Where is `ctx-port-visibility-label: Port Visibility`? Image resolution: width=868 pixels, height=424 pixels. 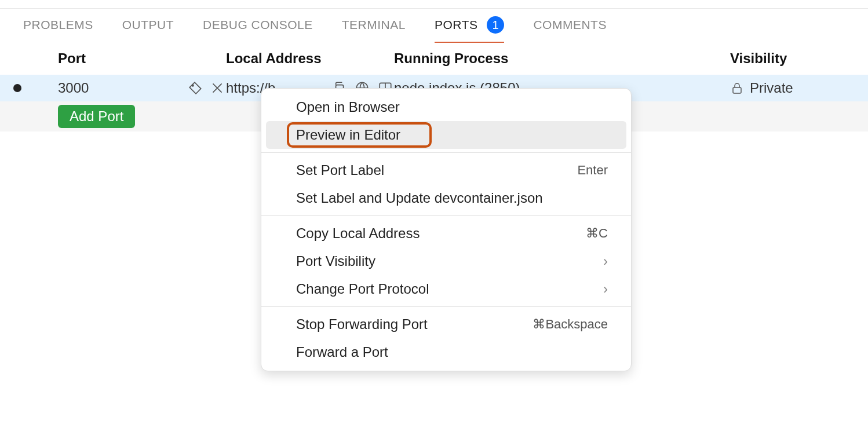
ctx-port-visibility-label: Port Visibility is located at coordinates (336, 261).